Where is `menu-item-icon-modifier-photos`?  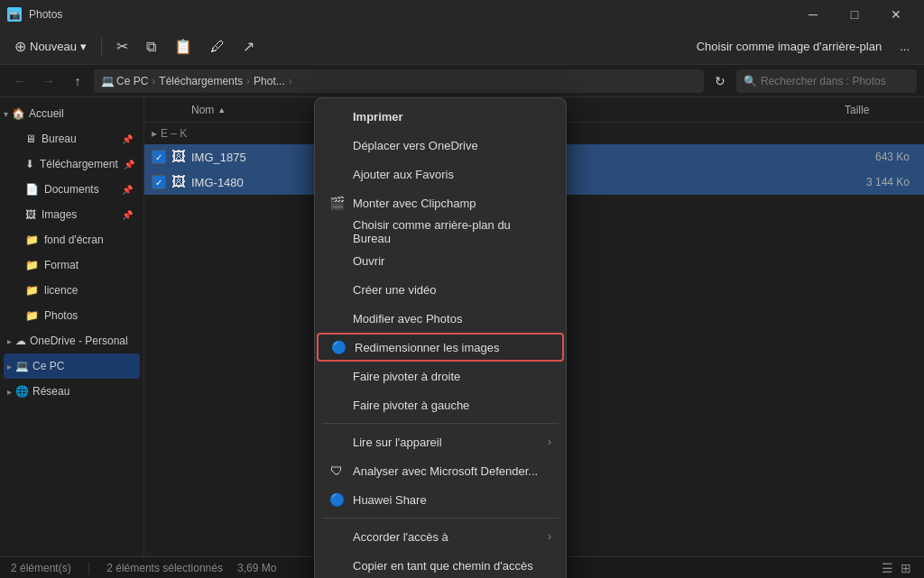
menu-item-icon-modifier-photos is located at coordinates (337, 318).